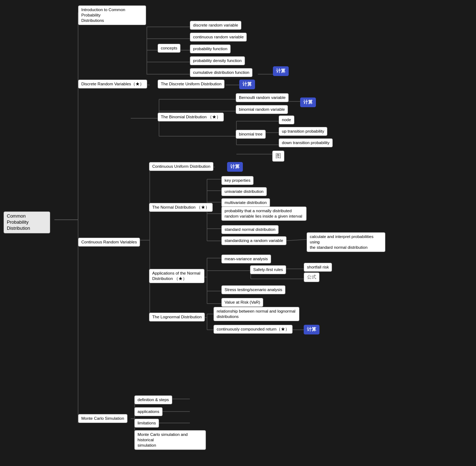  Describe the element at coordinates (148, 412) in the screenshot. I see `applications-node: applications` at that location.